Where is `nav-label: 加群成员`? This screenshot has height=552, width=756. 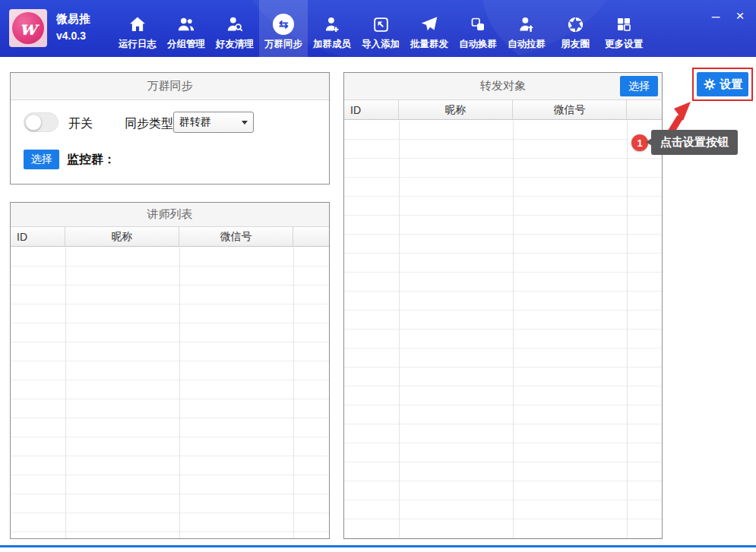 nav-label: 加群成员 is located at coordinates (332, 44).